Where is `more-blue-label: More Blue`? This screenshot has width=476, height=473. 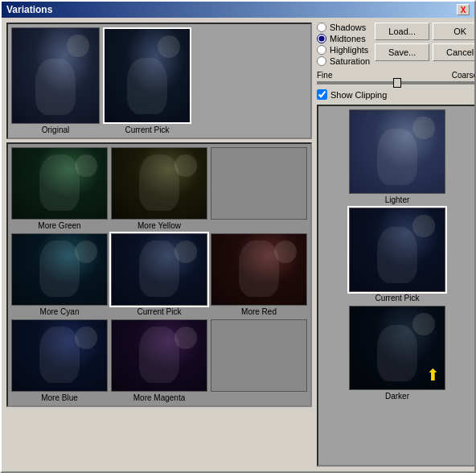
more-blue-label: More Blue is located at coordinates (60, 397).